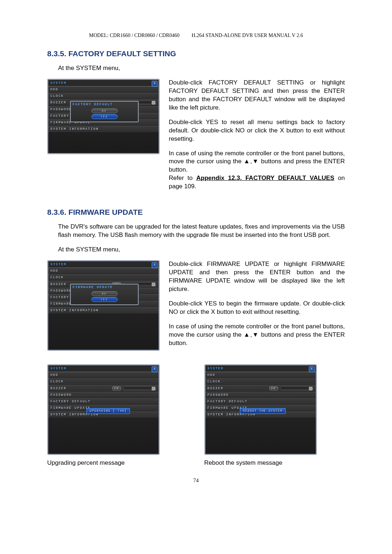  I want to click on s836-intro: The DVR's software can be upgraded for t…, so click(201, 231).